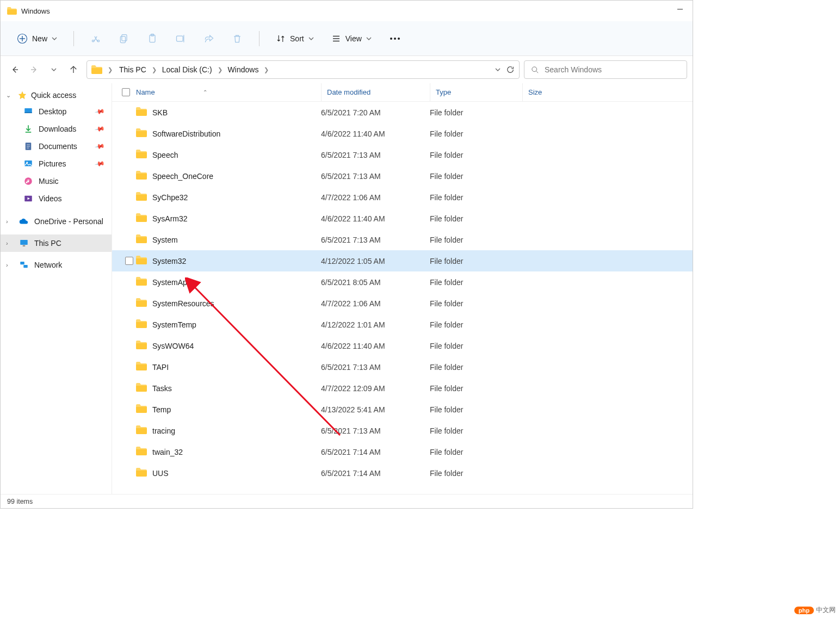  What do you see at coordinates (259, 39) in the screenshot?
I see `separator` at bounding box center [259, 39].